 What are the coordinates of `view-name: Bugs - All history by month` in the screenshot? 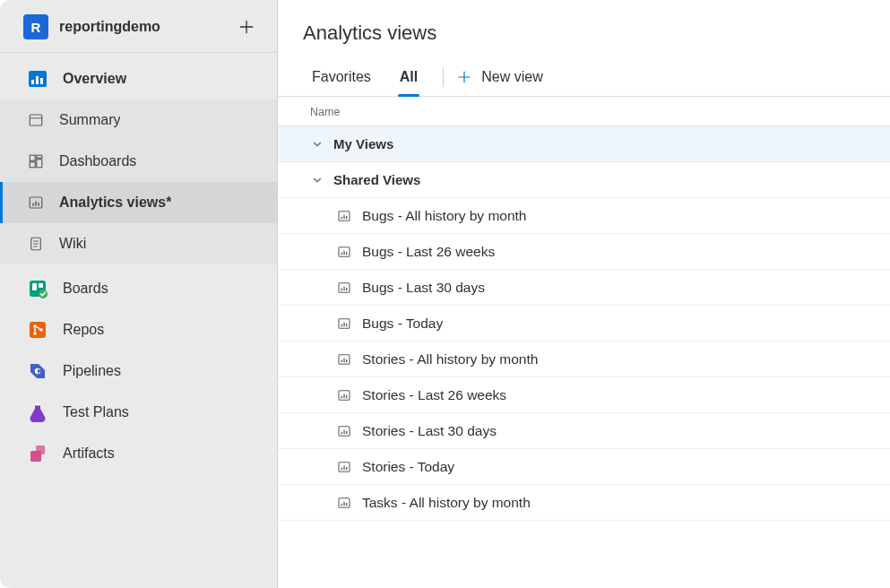 It's located at (445, 216).